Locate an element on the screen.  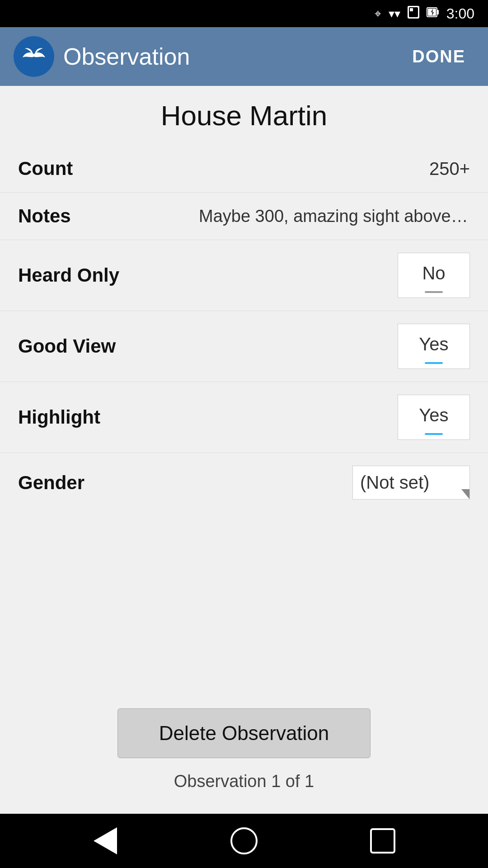
app-bar: Observation DONE is located at coordinates (244, 57).